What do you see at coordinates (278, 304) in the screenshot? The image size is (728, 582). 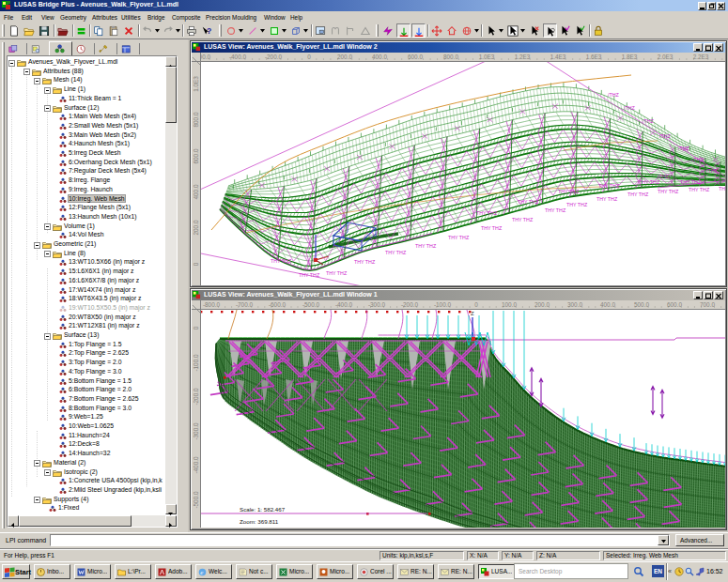 I see `svg-text: -600.0` at bounding box center [278, 304].